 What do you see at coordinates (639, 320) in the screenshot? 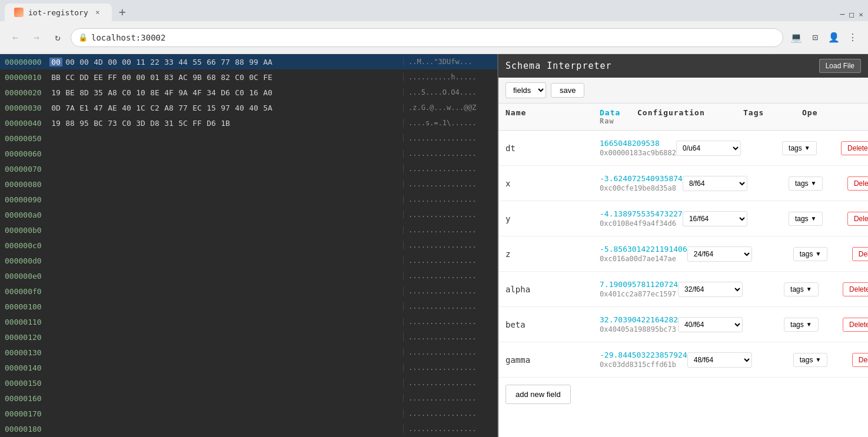
I see `field-data-value: 32.70390422164282` at bounding box center [639, 320].